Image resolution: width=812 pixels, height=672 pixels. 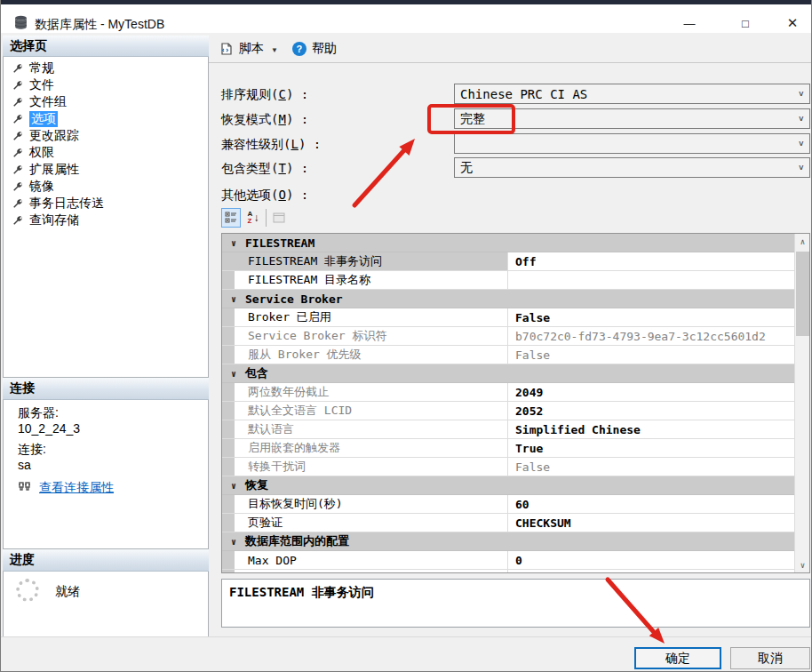 I want to click on connection-properties-icon, so click(x=25, y=488).